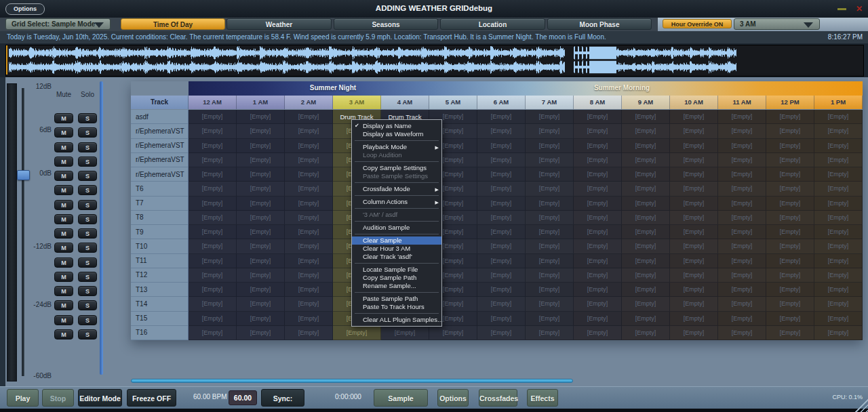  I want to click on close-icon: ✕, so click(859, 9).